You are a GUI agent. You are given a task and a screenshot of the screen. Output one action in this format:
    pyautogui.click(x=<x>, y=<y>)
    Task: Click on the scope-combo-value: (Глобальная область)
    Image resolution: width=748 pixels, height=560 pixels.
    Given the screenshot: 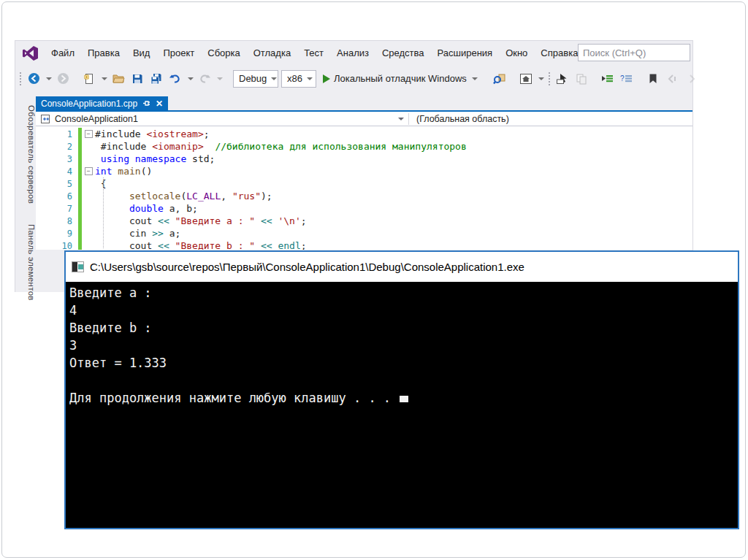 What is the action you would take?
    pyautogui.click(x=463, y=119)
    